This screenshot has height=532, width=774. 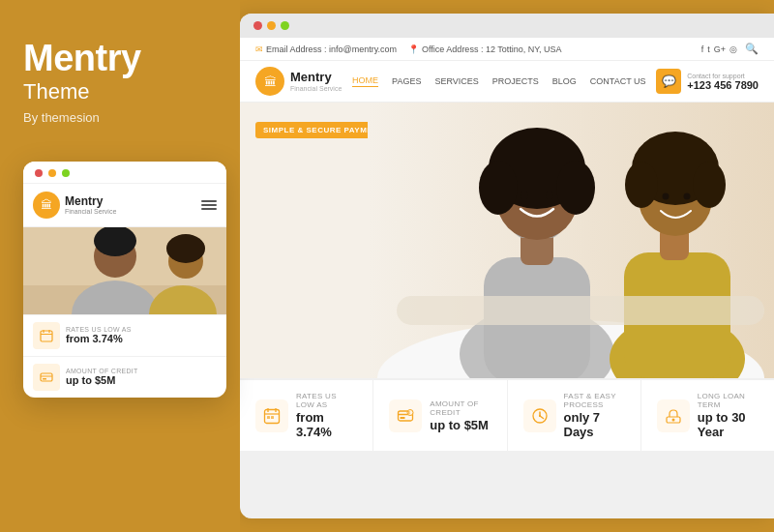 I want to click on stat-item-1: RATES US LOW AS from 3.74%, so click(x=307, y=416).